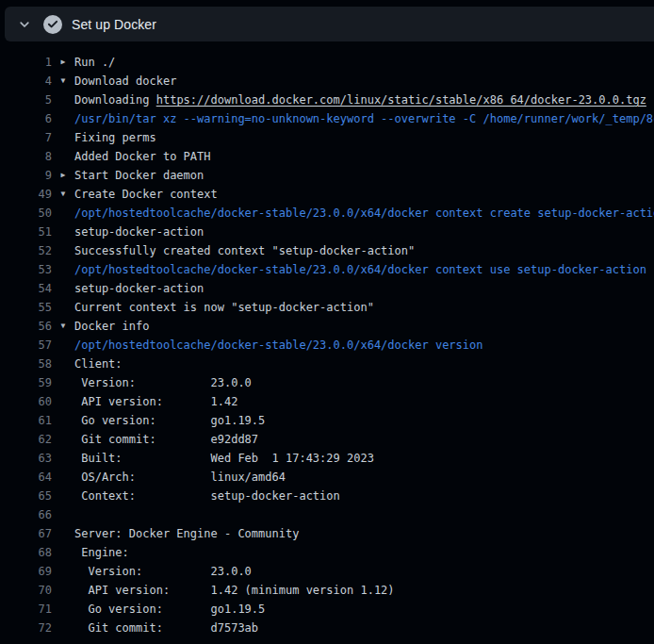 The image size is (654, 644). What do you see at coordinates (26, 609) in the screenshot?
I see `line-number: 71` at bounding box center [26, 609].